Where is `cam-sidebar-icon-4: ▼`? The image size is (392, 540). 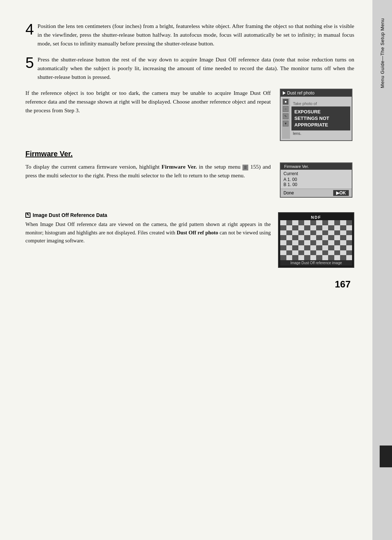
cam-sidebar-icon-4: ▼ is located at coordinates (286, 124).